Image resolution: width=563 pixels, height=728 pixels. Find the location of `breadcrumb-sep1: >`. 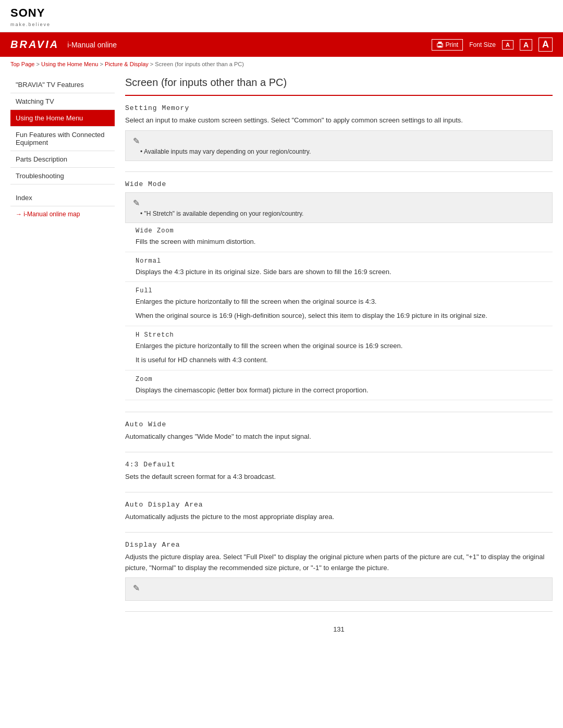

breadcrumb-sep1: > is located at coordinates (39, 64).